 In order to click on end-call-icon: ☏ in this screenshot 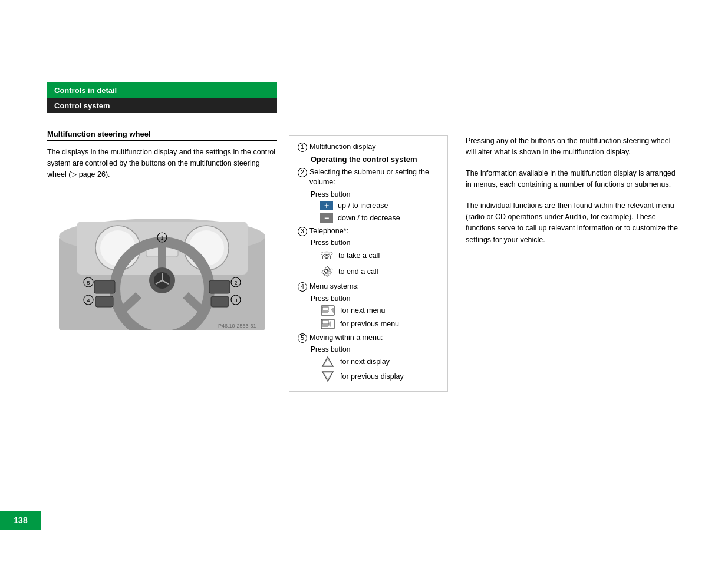, I will do `click(327, 272)`.